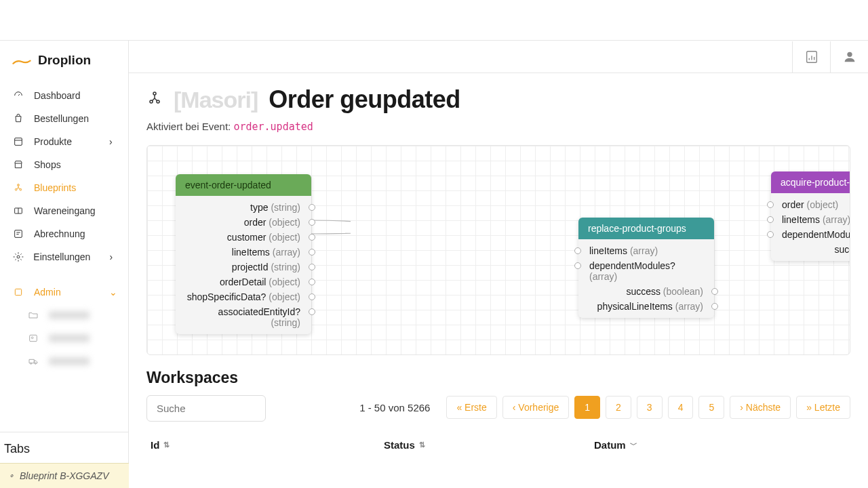 The height and width of the screenshot is (488, 868). I want to click on flow-icon, so click(155, 100).